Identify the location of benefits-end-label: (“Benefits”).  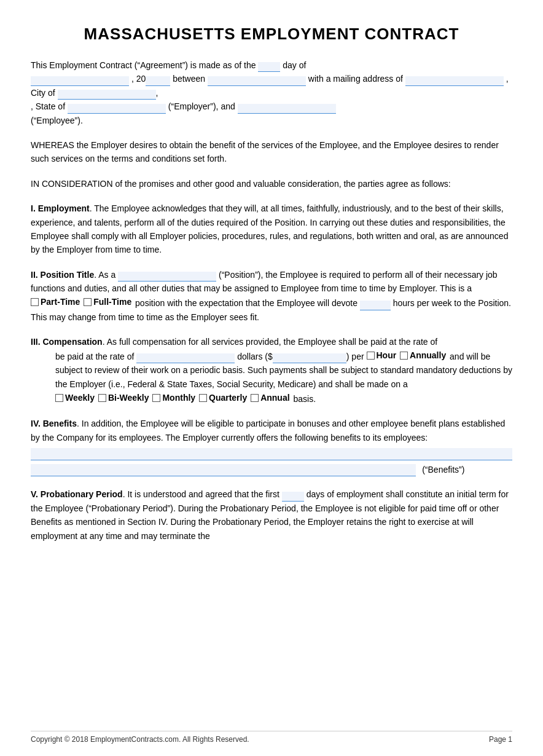
(443, 470).